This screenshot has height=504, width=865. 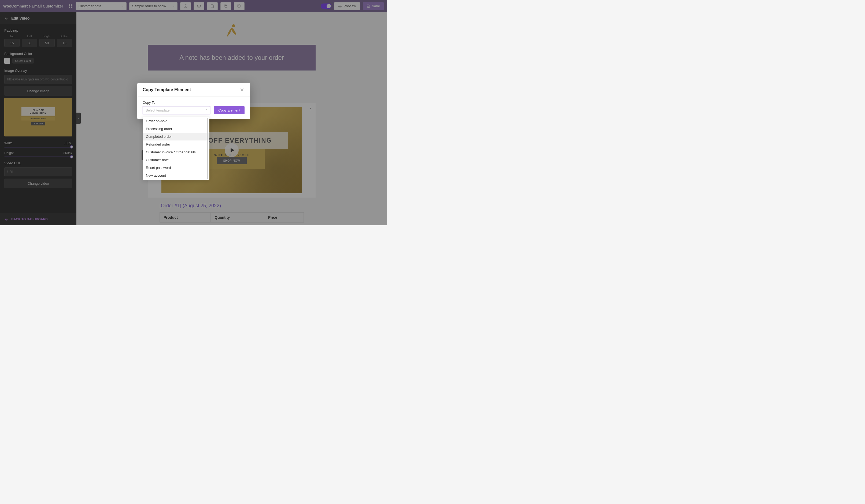 What do you see at coordinates (158, 110) in the screenshot?
I see `select-placeholder: Select template` at bounding box center [158, 110].